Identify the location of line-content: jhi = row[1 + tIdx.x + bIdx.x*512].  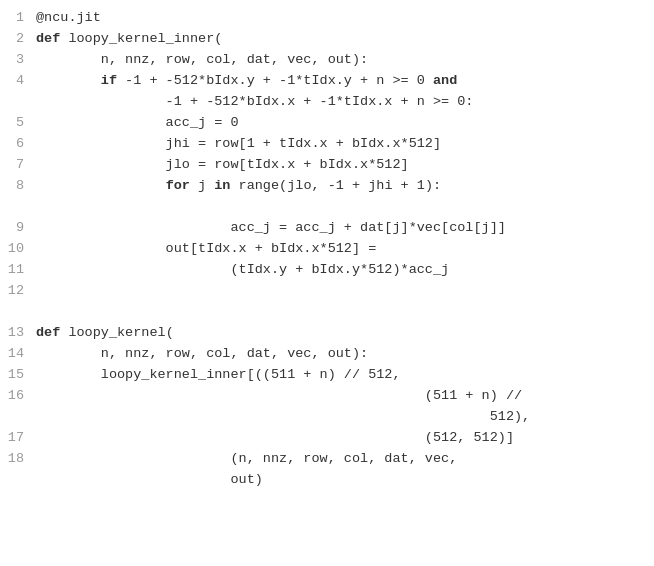
(345, 144).